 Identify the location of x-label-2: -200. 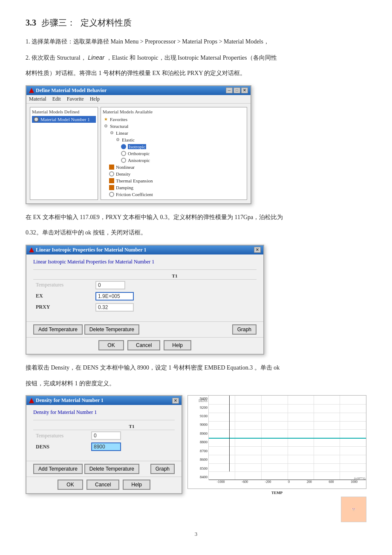
(268, 482).